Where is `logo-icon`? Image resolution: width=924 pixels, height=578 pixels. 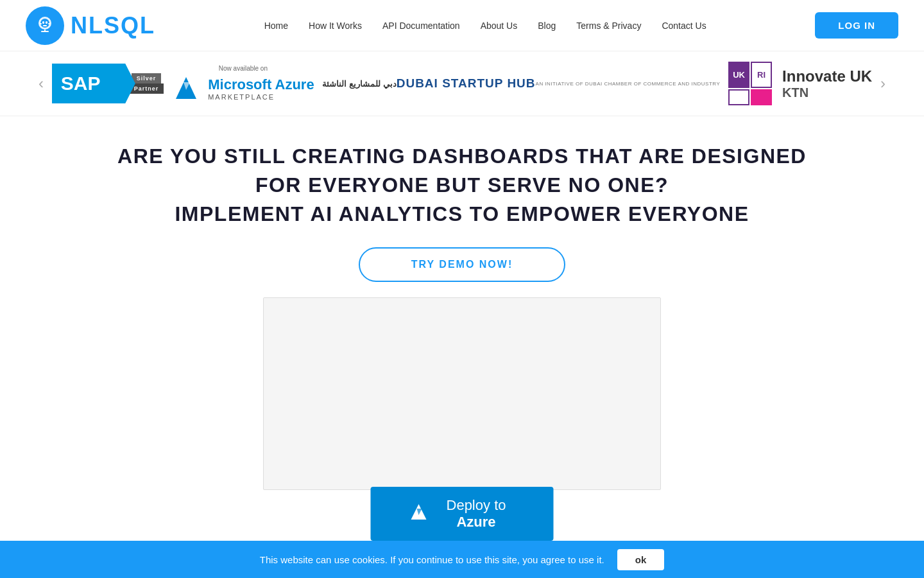
logo-icon is located at coordinates (45, 26).